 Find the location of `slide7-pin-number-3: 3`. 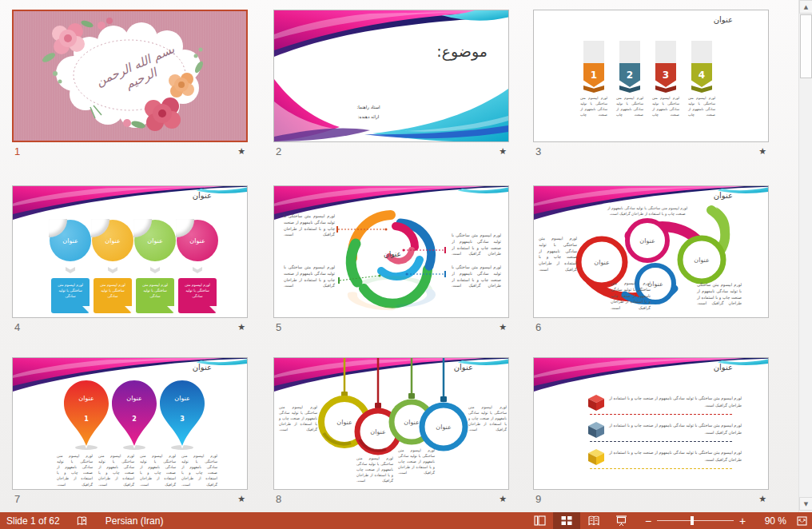

slide7-pin-number-3: 3 is located at coordinates (182, 419).